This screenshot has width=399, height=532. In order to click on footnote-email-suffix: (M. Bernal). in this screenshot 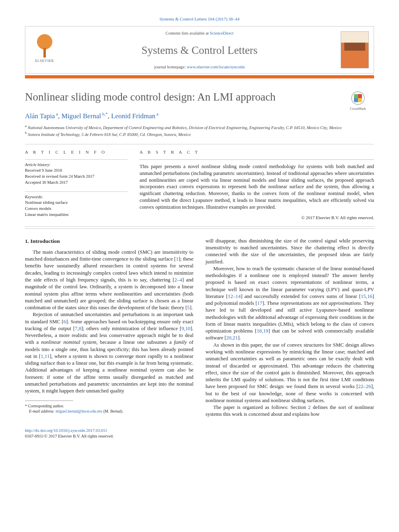, I will do `click(113, 411)`.